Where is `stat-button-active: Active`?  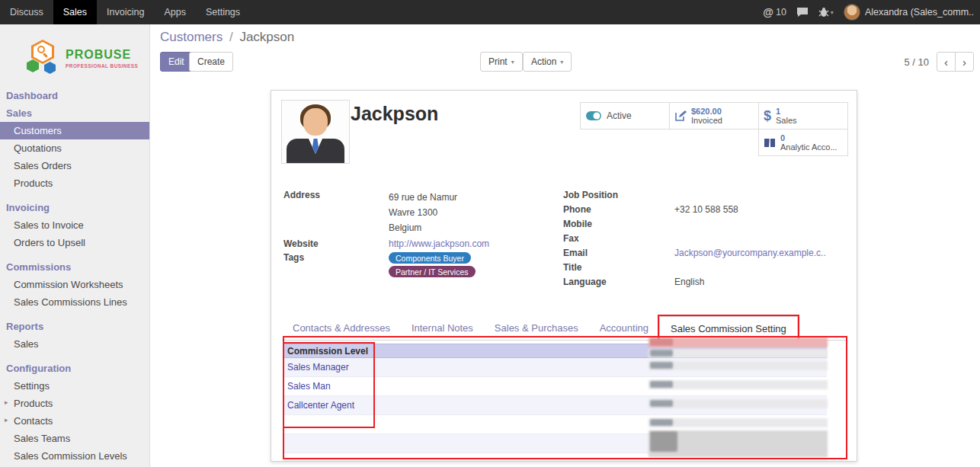 stat-button-active: Active is located at coordinates (625, 116).